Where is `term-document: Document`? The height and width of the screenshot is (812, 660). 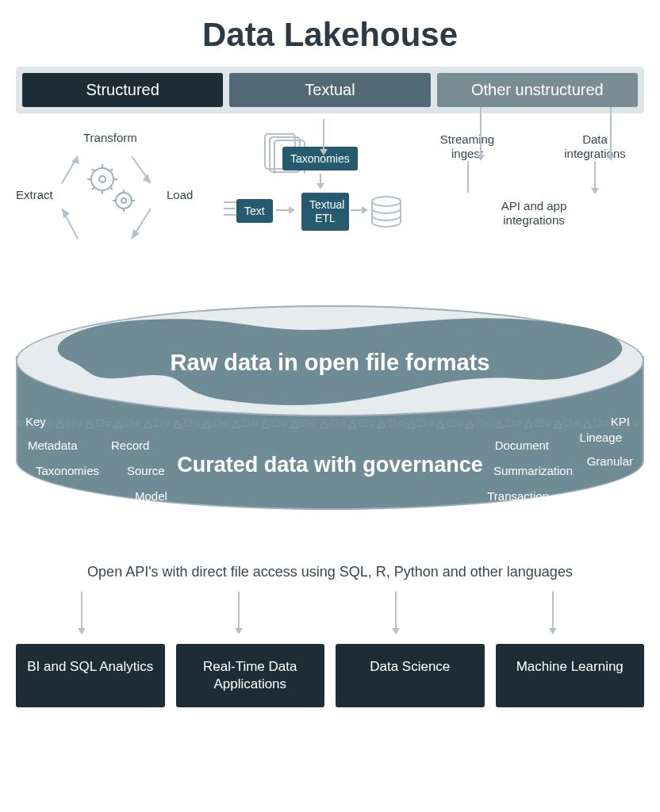
term-document: Document is located at coordinates (522, 446).